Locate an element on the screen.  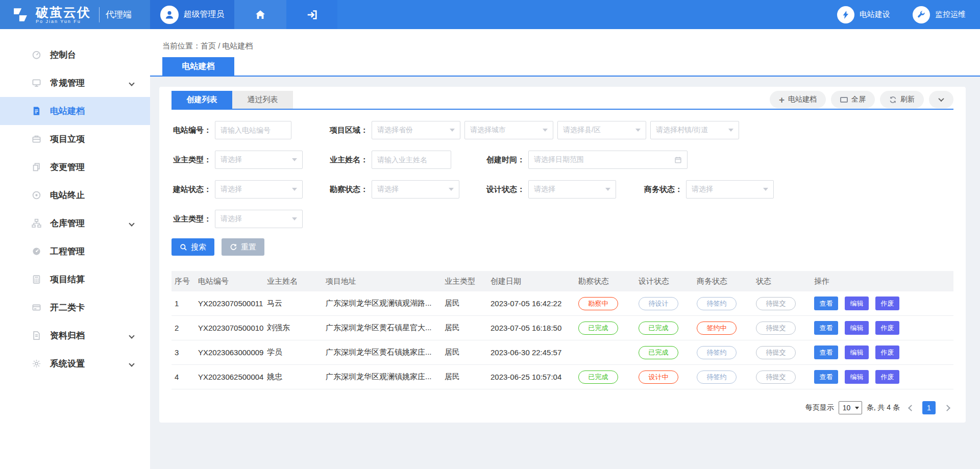
calendar-icon is located at coordinates (678, 160).